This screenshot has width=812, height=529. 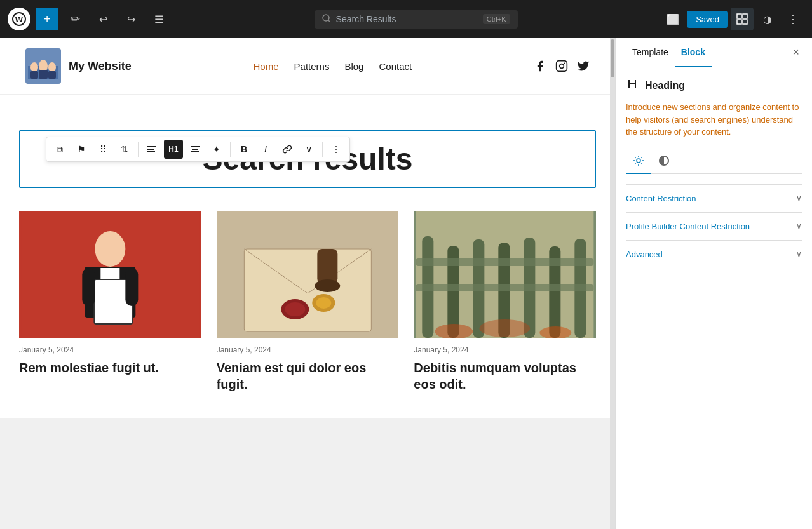 What do you see at coordinates (714, 85) in the screenshot?
I see `block-type-header: Heading` at bounding box center [714, 85].